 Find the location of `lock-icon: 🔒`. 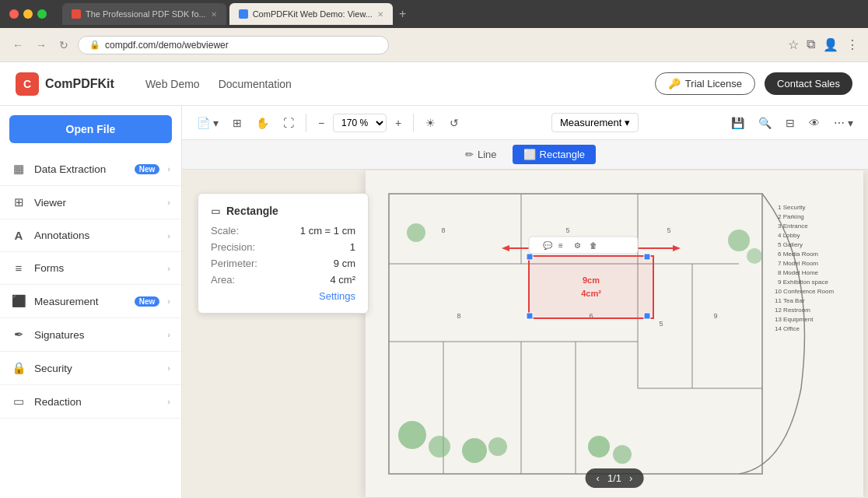

lock-icon: 🔒 is located at coordinates (95, 45).